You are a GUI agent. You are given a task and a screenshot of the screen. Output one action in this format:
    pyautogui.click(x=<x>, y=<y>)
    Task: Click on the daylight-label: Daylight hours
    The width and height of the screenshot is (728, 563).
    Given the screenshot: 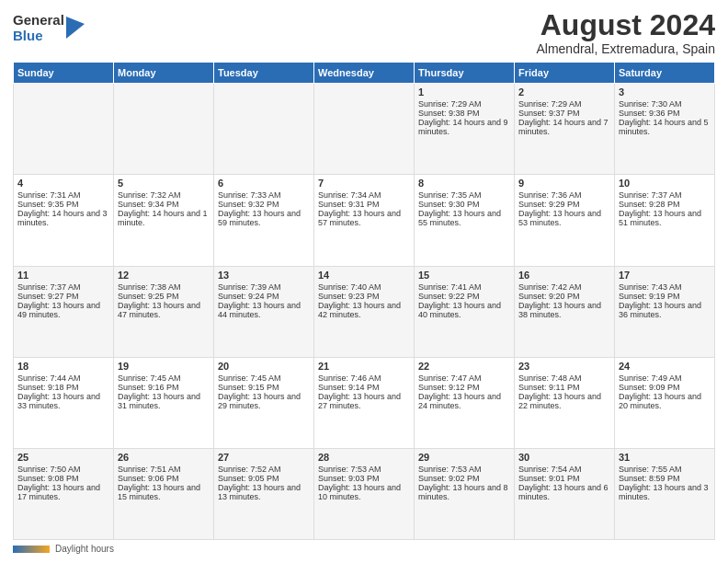 What is the action you would take?
    pyautogui.click(x=85, y=548)
    